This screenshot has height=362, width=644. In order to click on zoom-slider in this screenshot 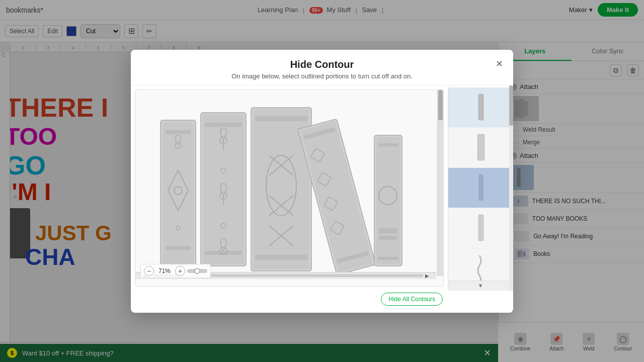, I will do `click(197, 271)`.